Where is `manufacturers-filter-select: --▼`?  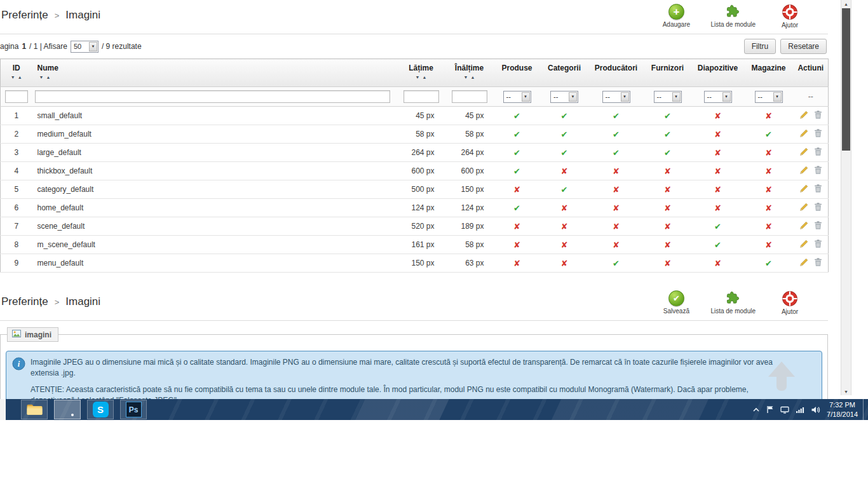
manufacturers-filter-select: --▼ is located at coordinates (616, 97).